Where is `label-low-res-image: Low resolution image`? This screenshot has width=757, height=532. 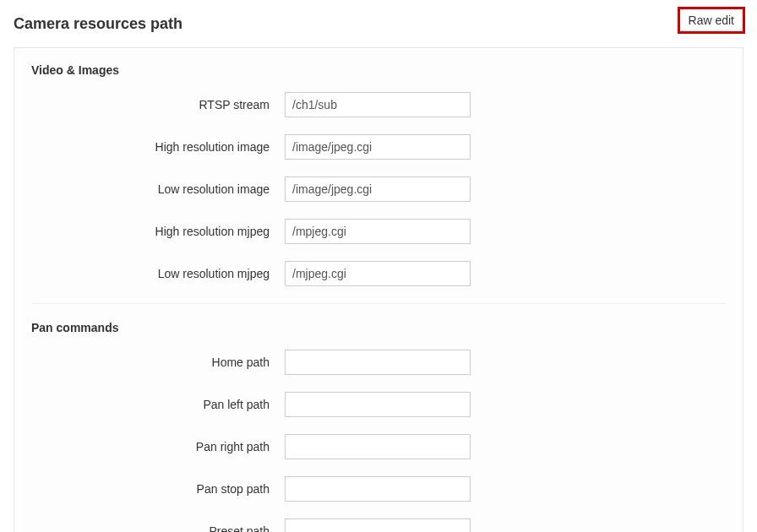
label-low-res-image: Low resolution image is located at coordinates (158, 189).